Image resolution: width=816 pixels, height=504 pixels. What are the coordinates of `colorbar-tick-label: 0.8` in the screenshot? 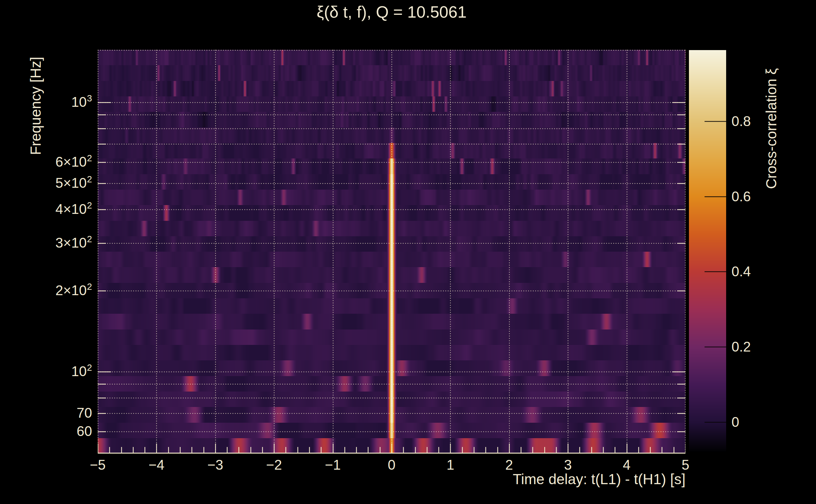 It's located at (741, 121).